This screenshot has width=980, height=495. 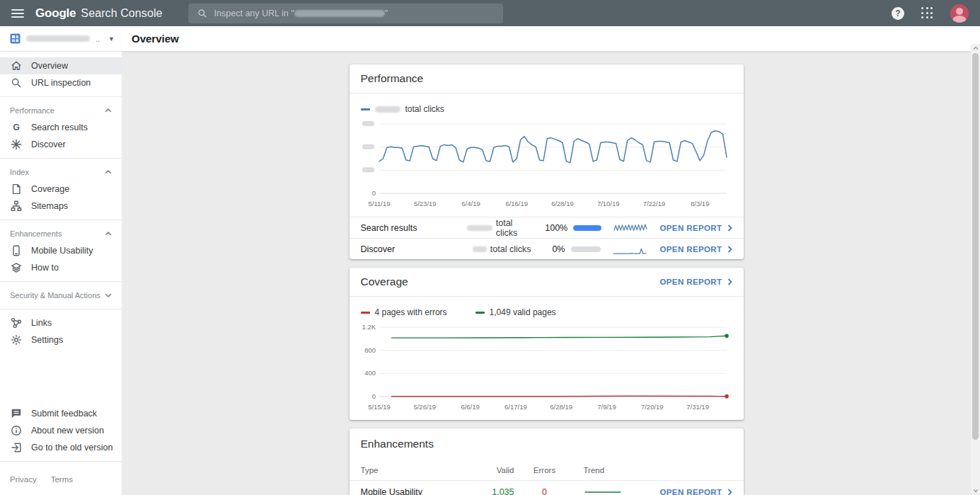 I want to click on report-label: Search results, so click(x=414, y=228).